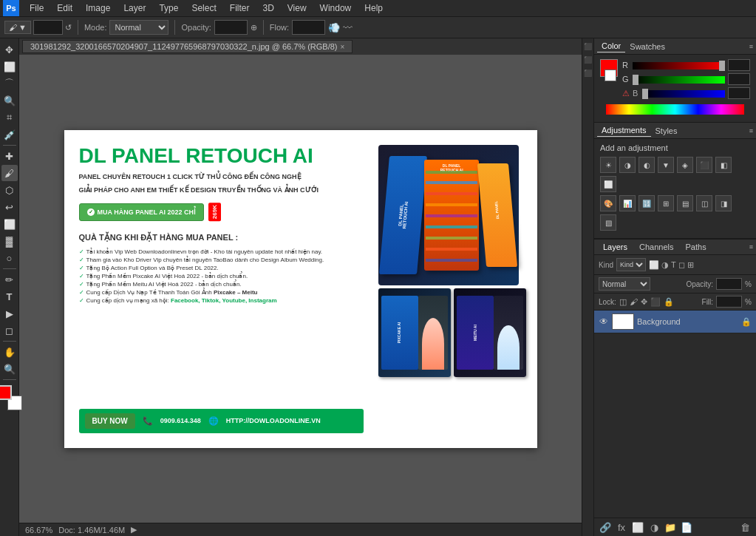 The width and height of the screenshot is (756, 536). Describe the element at coordinates (10, 156) in the screenshot. I see `heal-tool: ✚` at that location.